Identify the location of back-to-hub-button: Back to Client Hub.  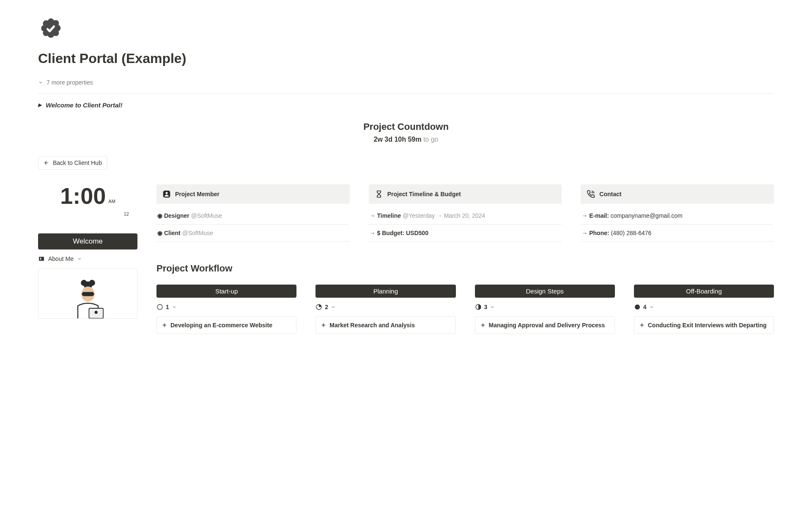
(73, 163).